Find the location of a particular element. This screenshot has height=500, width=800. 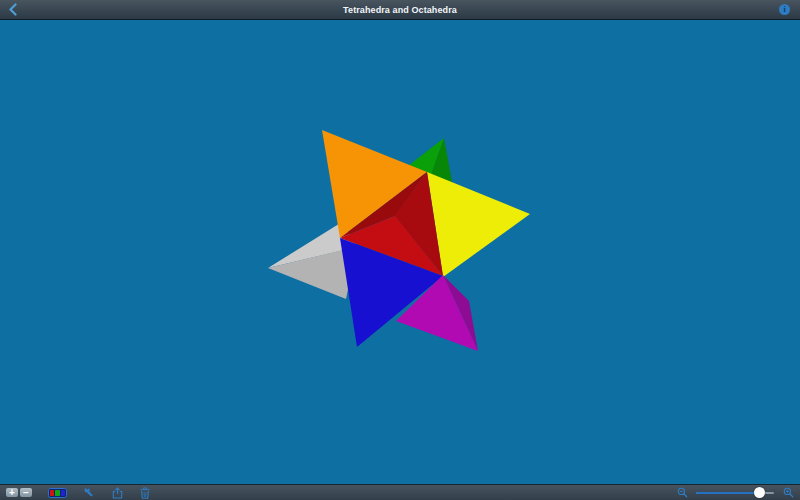

share-button is located at coordinates (117, 493).